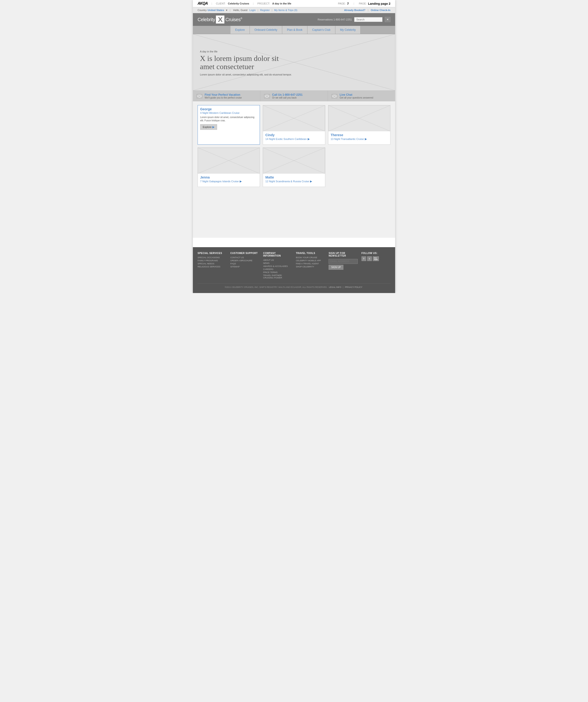 The height and width of the screenshot is (702, 588). Describe the element at coordinates (229, 181) in the screenshot. I see `card-cruise-jenna: 7 Night Galapagos Islands Cruise ▶` at that location.